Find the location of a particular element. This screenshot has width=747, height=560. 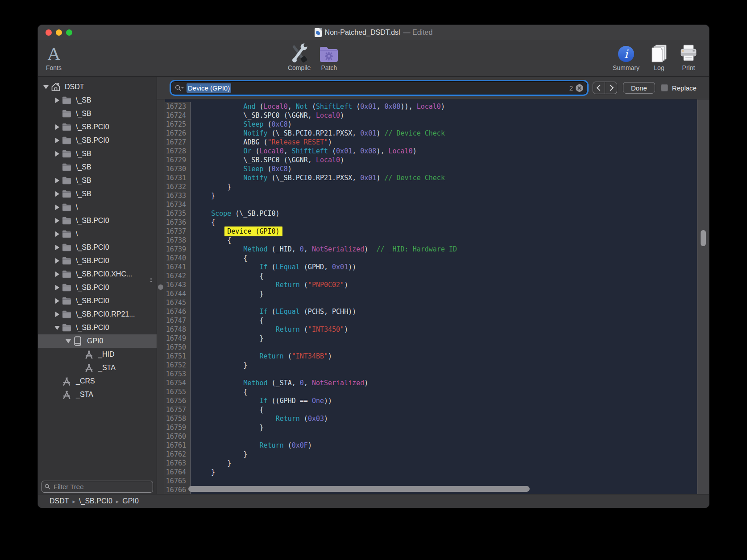

code-line: 16735 Scope (\_SB.PCI0) is located at coordinates (431, 214).